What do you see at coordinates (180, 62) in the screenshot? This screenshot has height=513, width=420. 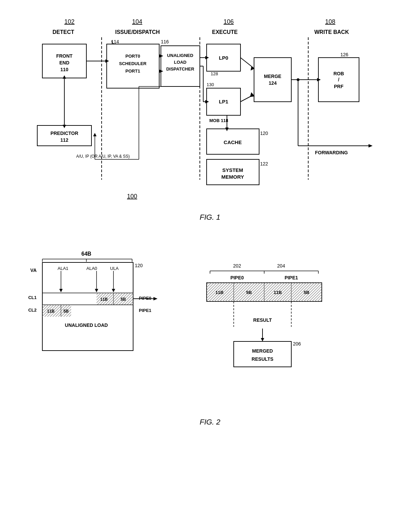 I see `dispatcher-label2: LOAD` at bounding box center [180, 62].